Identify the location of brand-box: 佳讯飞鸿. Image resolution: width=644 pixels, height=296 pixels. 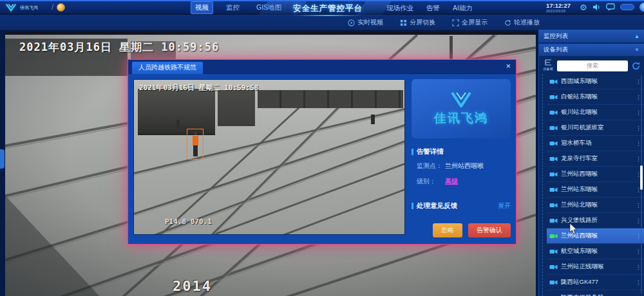
(461, 109).